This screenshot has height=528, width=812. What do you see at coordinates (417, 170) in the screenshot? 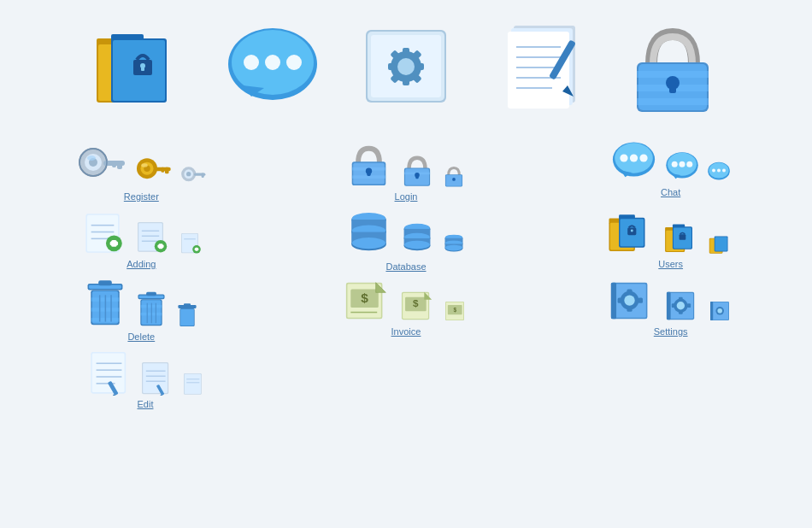
I see `login-lock-medium-icon` at bounding box center [417, 170].